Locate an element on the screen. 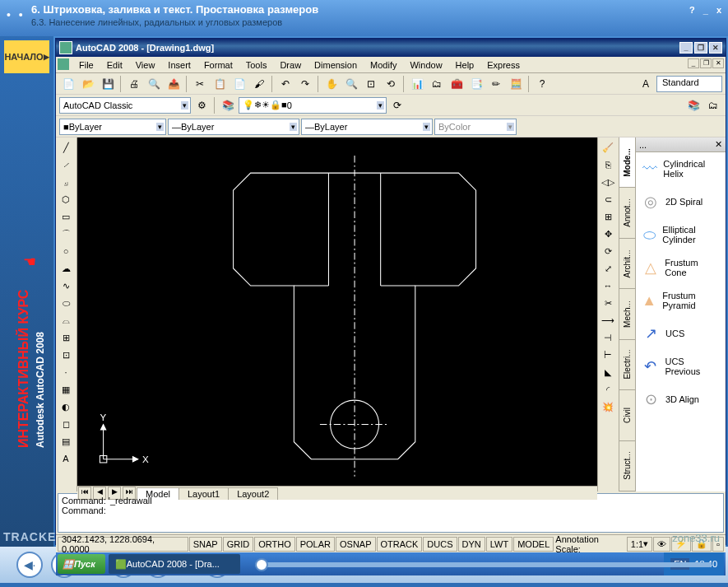 The image size is (728, 587). trim-icon: ✂ is located at coordinates (608, 303).